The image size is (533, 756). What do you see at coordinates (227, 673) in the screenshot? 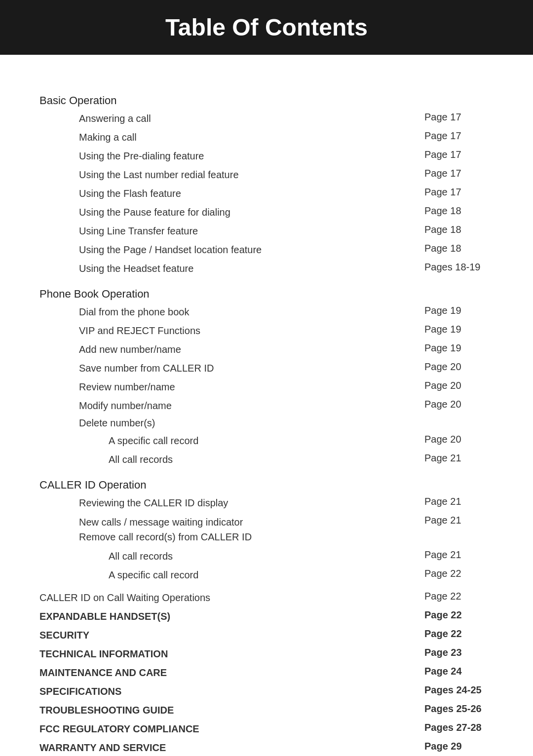
I see `entry-text: MAINTENANCE AND CARE` at bounding box center [227, 673].